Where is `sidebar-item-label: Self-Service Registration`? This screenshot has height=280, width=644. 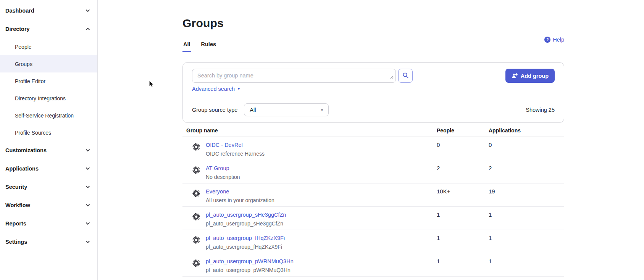
sidebar-item-label: Self-Service Registration is located at coordinates (44, 116).